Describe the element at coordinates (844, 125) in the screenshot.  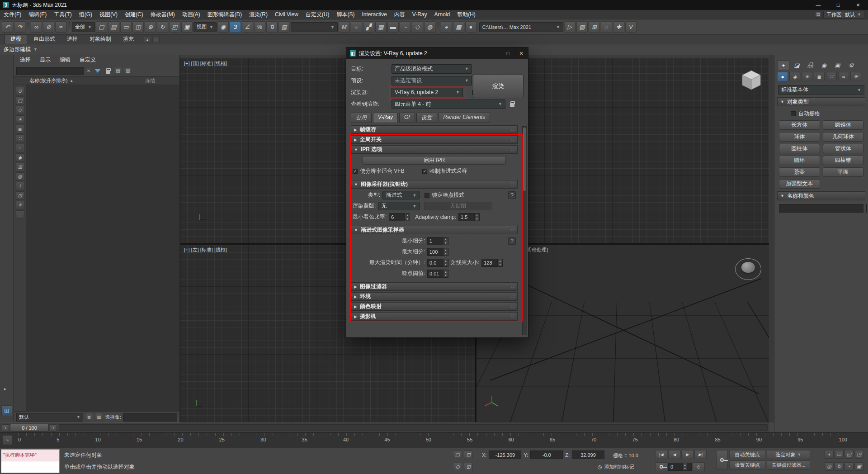
I see `object-type-button: 圆锥体` at that location.